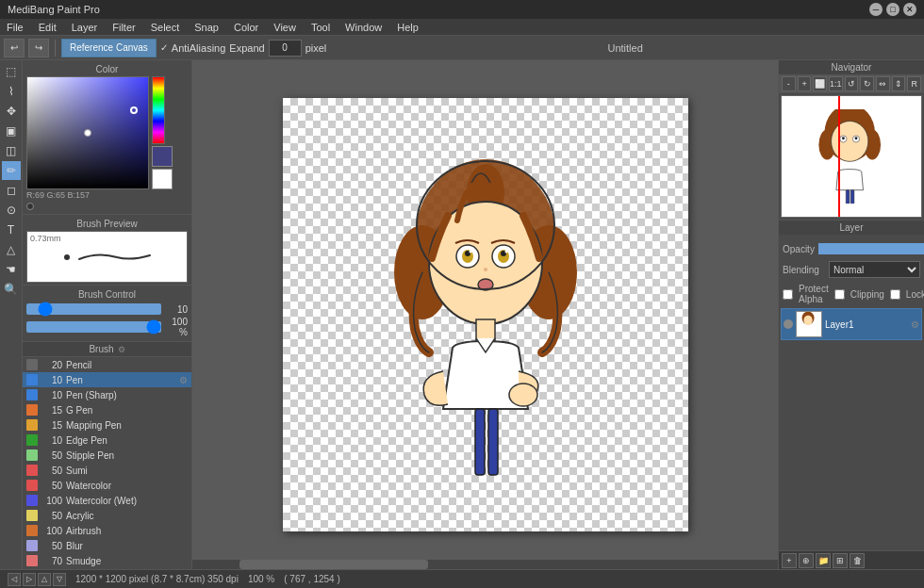  What do you see at coordinates (246, 27) in the screenshot?
I see `menu-color: Color` at bounding box center [246, 27].